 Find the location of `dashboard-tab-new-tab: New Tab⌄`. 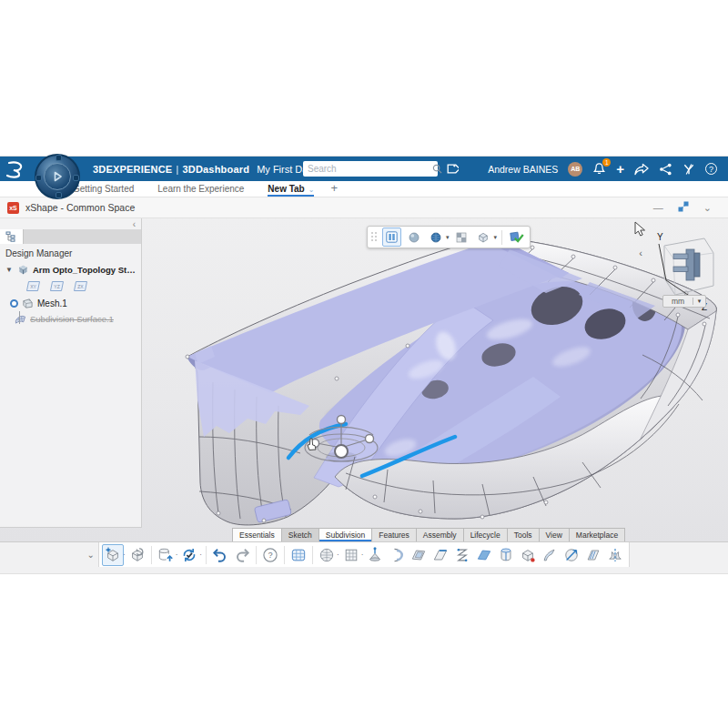

dashboard-tab-new-tab: New Tab⌄ is located at coordinates (291, 190).